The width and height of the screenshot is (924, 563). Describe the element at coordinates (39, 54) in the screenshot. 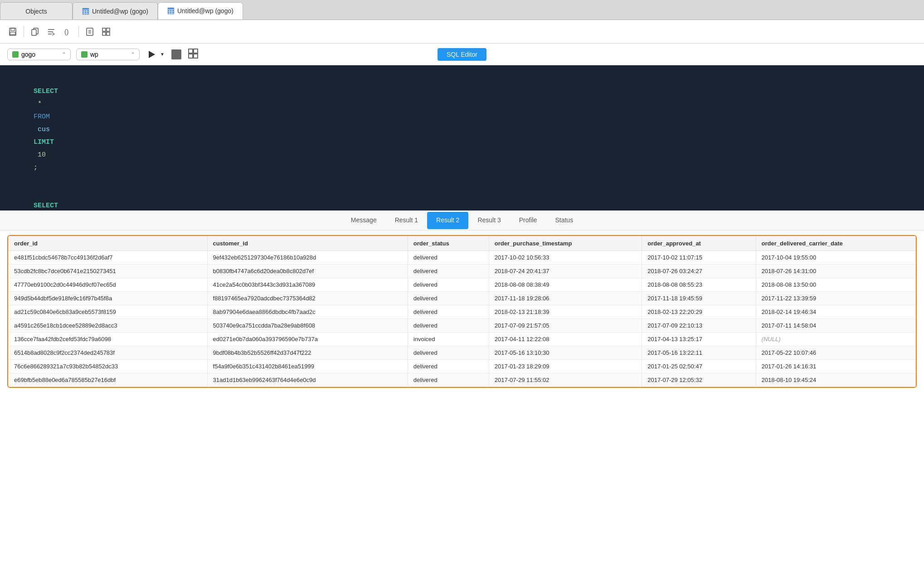

I see `db-selector: gogo ⌃` at that location.